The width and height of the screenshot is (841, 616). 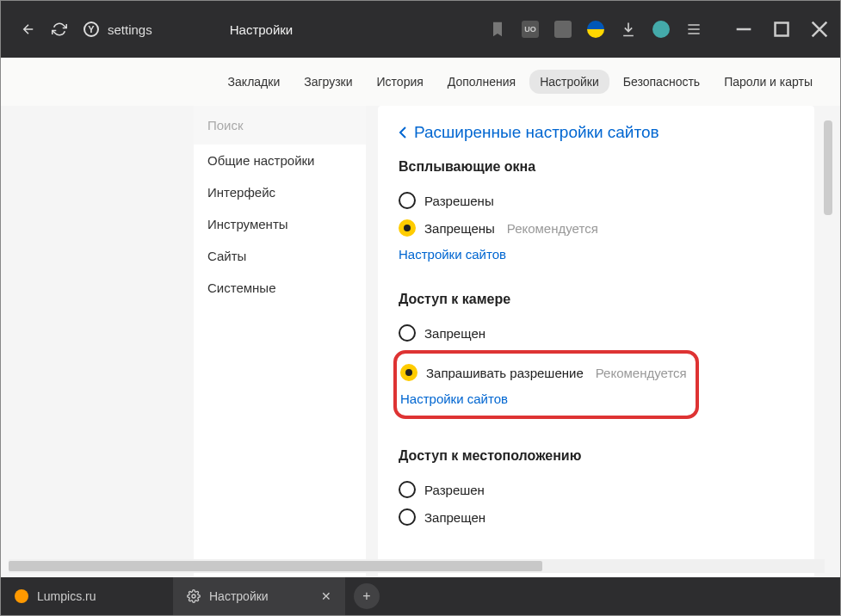 I want to click on sidebar-tools: Инструменты, so click(x=280, y=224).